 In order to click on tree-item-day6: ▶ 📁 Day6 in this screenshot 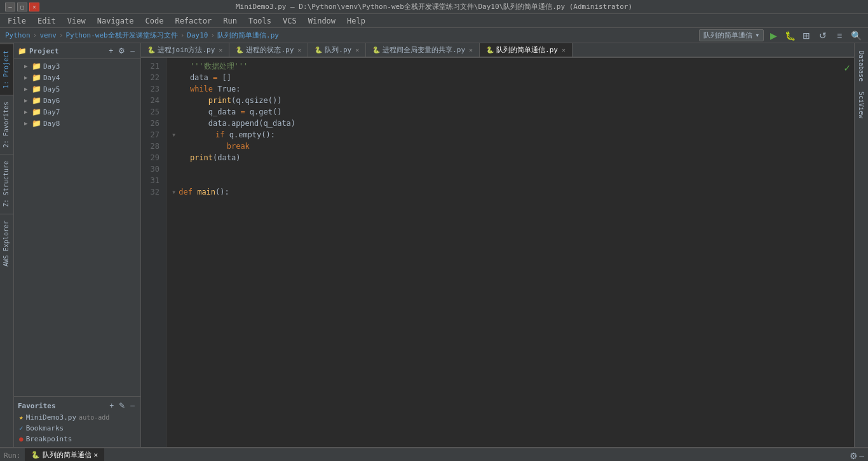, I will do `click(81, 100)`.